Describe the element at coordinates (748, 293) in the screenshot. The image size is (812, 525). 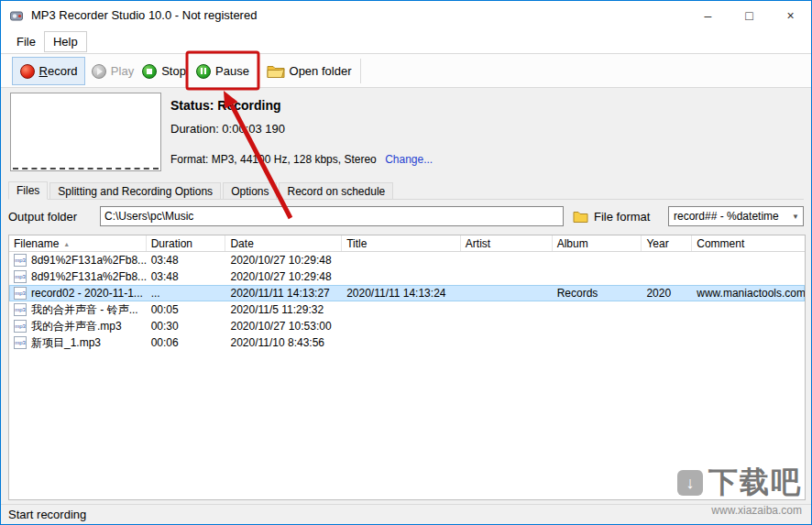
I see `cell-comment: www.maniactools.com` at that location.